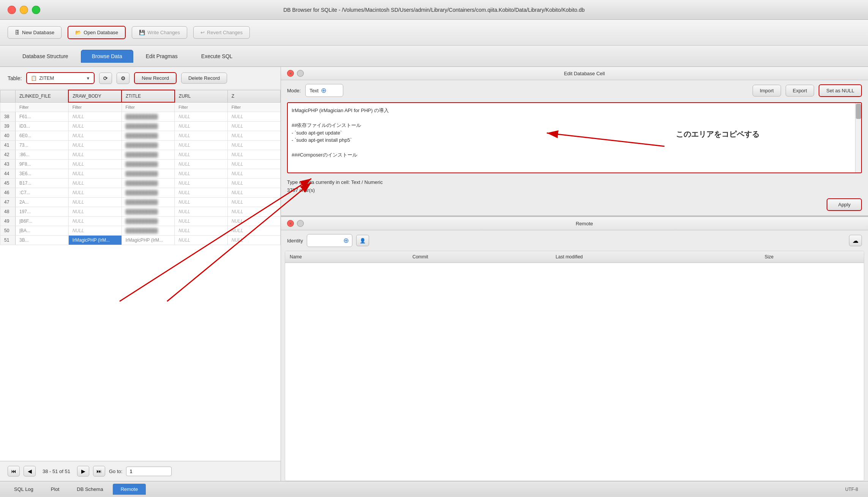 This screenshot has height=497, width=868. I want to click on cell-value: 73..., so click(42, 145).